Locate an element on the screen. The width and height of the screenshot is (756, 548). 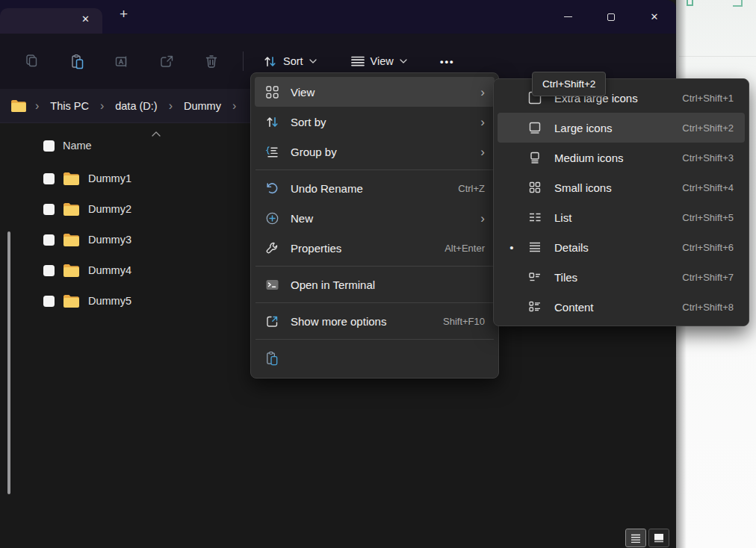
submenu-item-shortcut: Ctrl+Shift+4 is located at coordinates (708, 188).